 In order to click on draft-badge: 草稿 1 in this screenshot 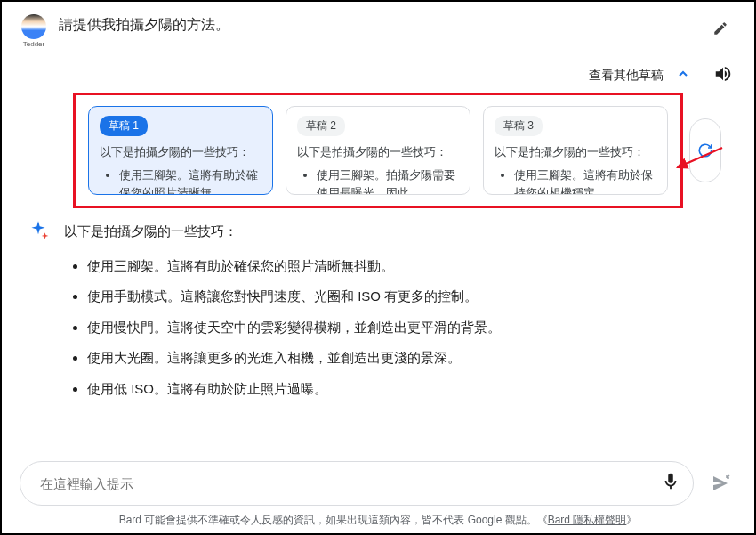, I will do `click(124, 126)`.